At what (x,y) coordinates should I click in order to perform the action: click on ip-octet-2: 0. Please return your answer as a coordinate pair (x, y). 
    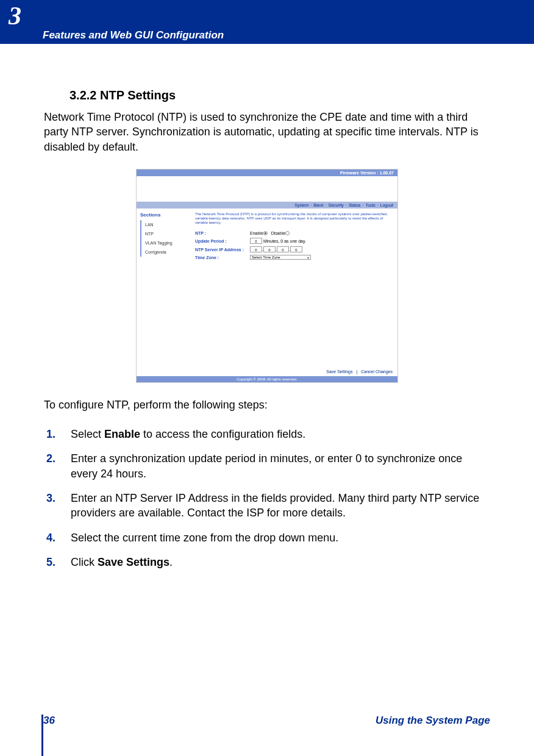
    Looking at the image, I should click on (269, 249).